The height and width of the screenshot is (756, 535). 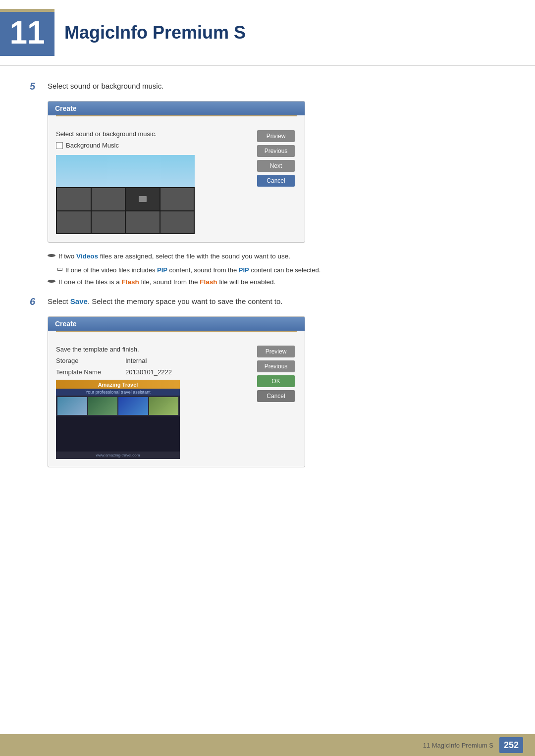 What do you see at coordinates (176, 392) in the screenshot?
I see `dialog-2: Create Save the template and finish. Sto…` at bounding box center [176, 392].